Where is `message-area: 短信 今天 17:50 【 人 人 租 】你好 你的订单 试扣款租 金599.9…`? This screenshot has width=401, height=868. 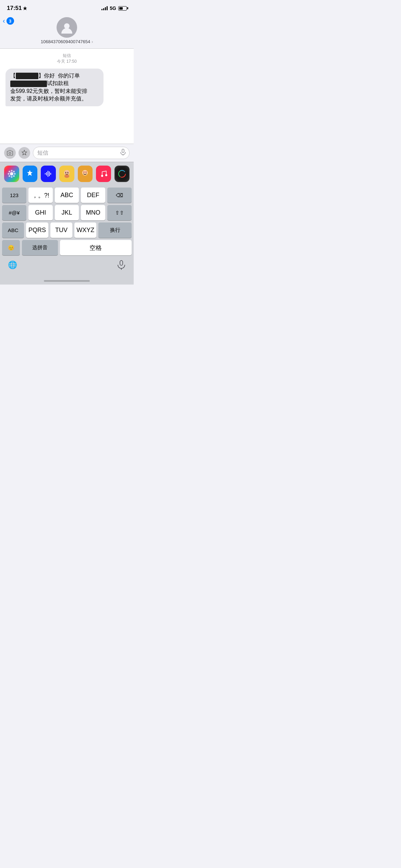
message-area: 短信 今天 17:50 【 人 人 租 】你好 你的订单 试扣款租 金599.9… is located at coordinates (67, 96).